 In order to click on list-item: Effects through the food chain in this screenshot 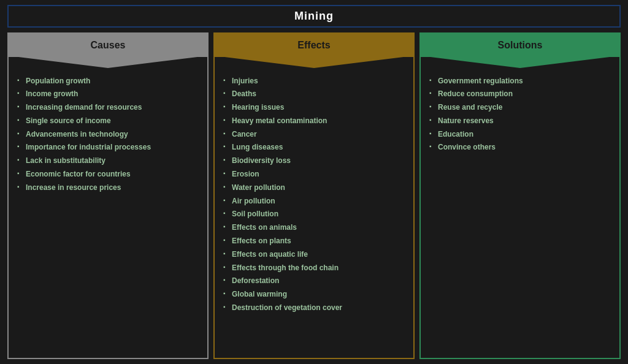, I will do `click(315, 268)`.